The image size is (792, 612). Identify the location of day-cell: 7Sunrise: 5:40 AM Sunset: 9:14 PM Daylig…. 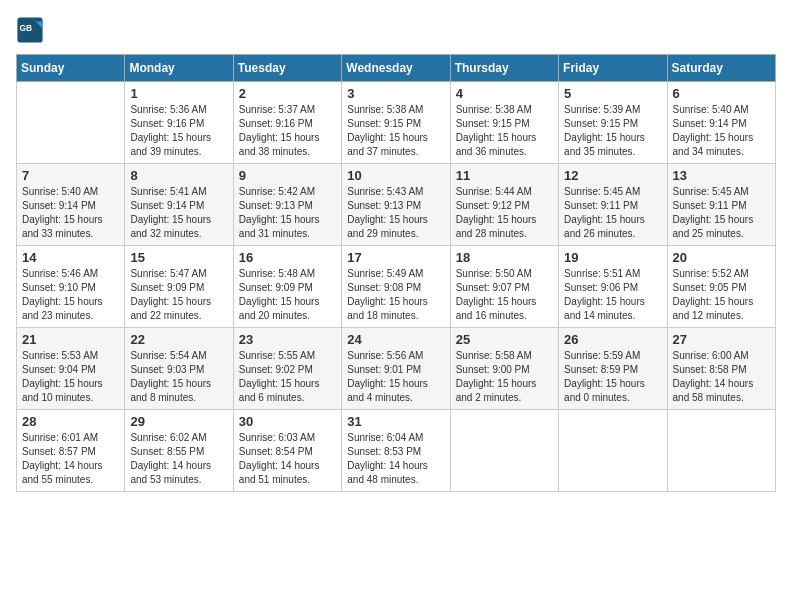
(71, 205).